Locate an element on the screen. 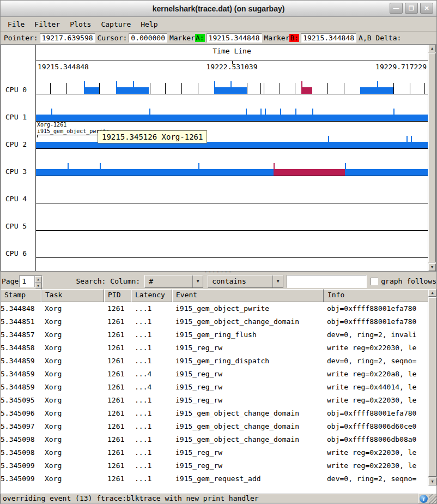  cell-event: i915_gem_object_pwrite is located at coordinates (248, 309).